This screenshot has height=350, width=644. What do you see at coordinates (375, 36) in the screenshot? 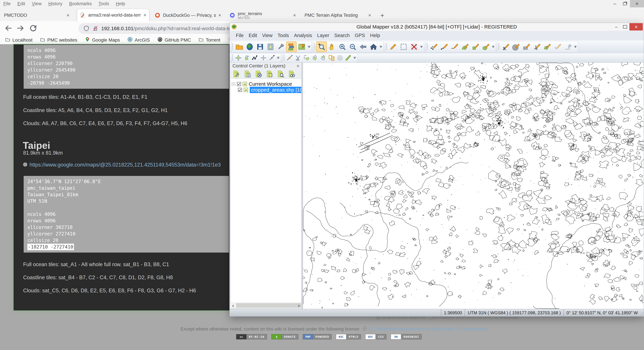
I see `gm-menu-help: Help` at bounding box center [375, 36].